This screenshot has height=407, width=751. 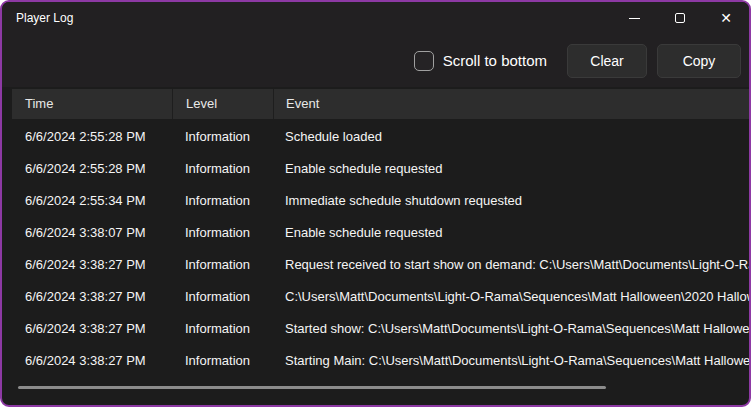 I want to click on table-header: Time Level Event, so click(x=380, y=104).